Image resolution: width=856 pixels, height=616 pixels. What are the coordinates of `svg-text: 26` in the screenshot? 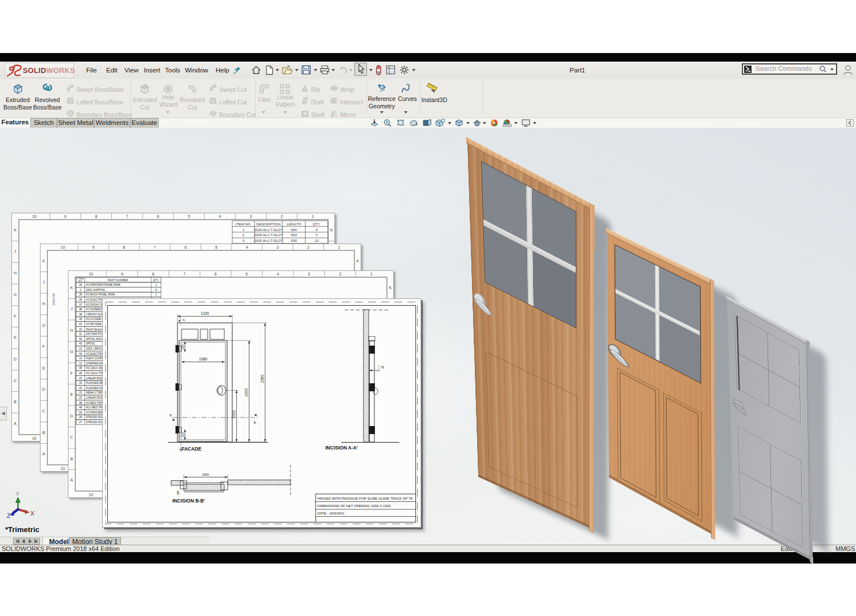 It's located at (80, 418).